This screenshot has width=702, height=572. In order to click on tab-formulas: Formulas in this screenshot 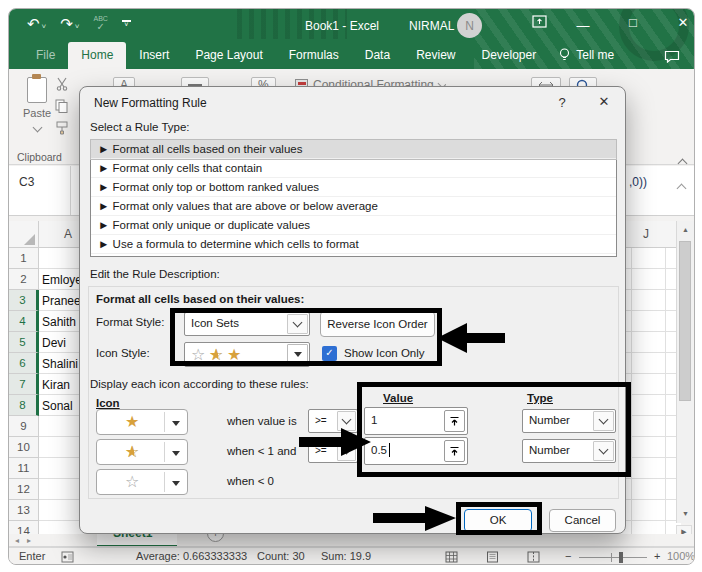, I will do `click(314, 56)`.